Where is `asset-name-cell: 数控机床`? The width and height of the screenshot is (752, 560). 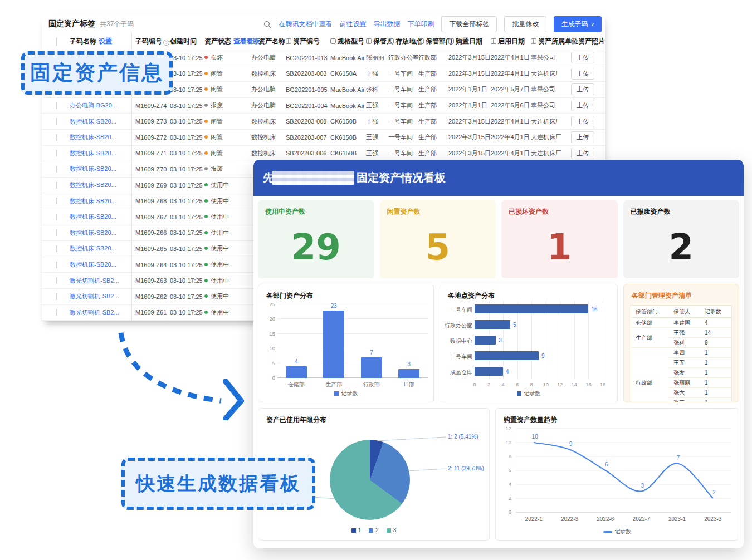 asset-name-cell: 数控机床 is located at coordinates (268, 73).